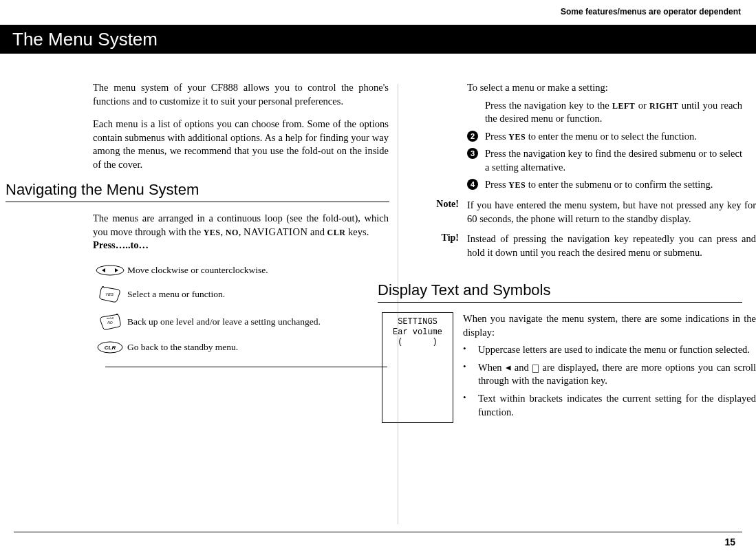 This screenshot has height=553, width=756. What do you see at coordinates (605, 113) in the screenshot?
I see `step-1: Press the navigation key to the LEFT or …` at bounding box center [605, 113].